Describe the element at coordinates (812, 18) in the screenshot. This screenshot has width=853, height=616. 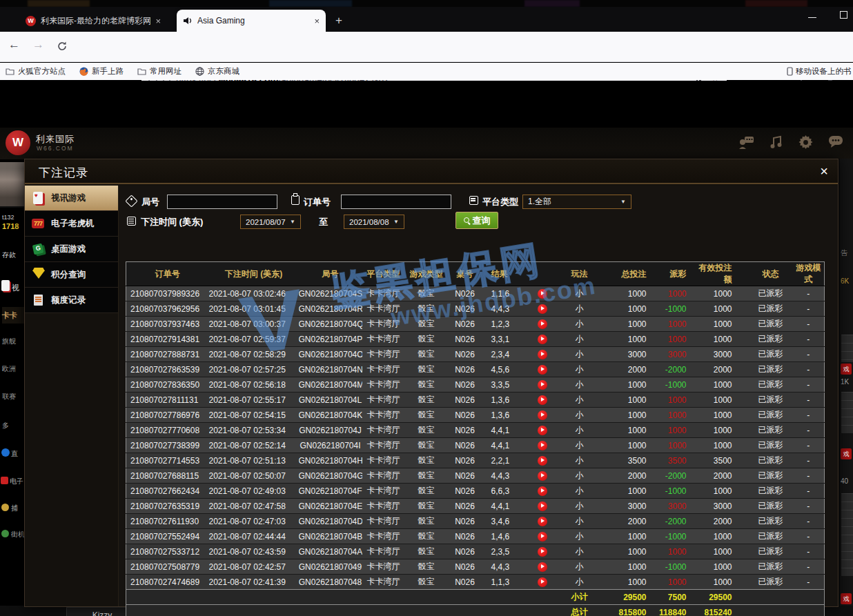
I see `window-minimize-button` at that location.